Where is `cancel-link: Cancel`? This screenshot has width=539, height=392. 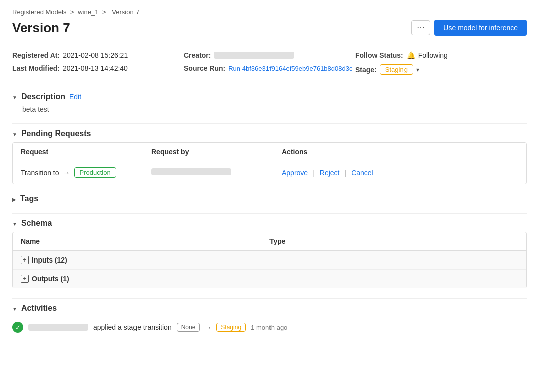
cancel-link: Cancel is located at coordinates (362, 173).